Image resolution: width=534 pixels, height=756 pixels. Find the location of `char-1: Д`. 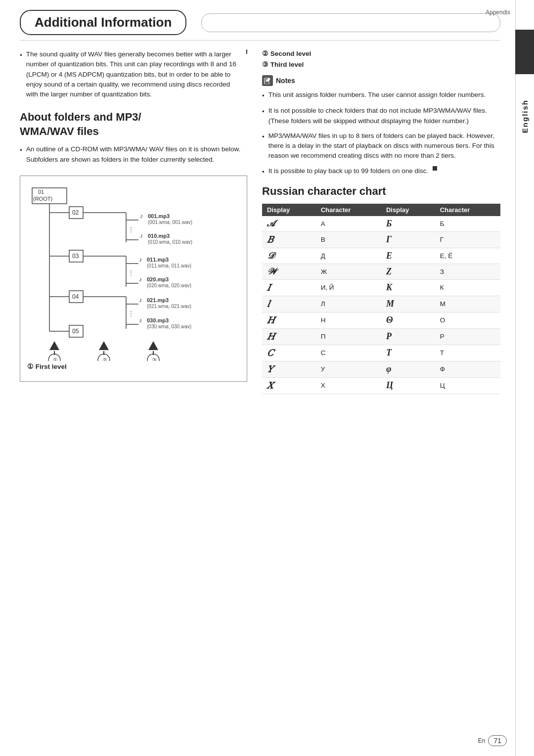

char-1: Д is located at coordinates (349, 256).